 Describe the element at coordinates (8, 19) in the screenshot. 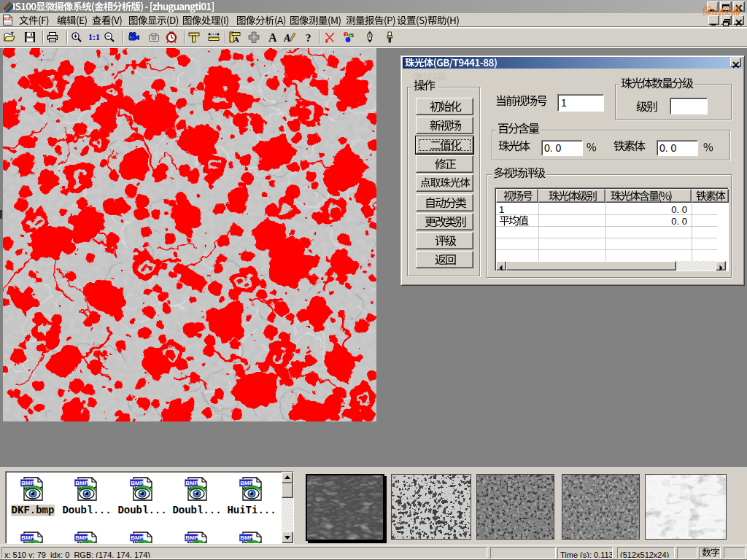

I see `svg-text: DOC` at that location.